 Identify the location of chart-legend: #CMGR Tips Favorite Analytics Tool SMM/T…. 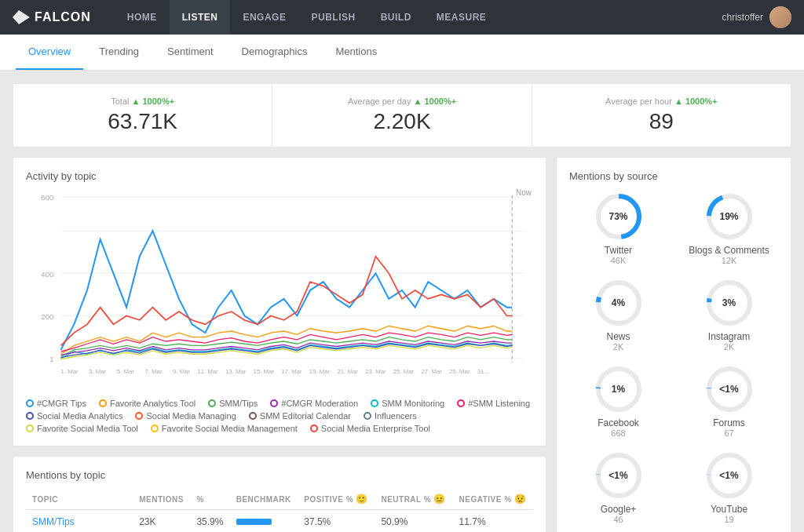
(280, 416).